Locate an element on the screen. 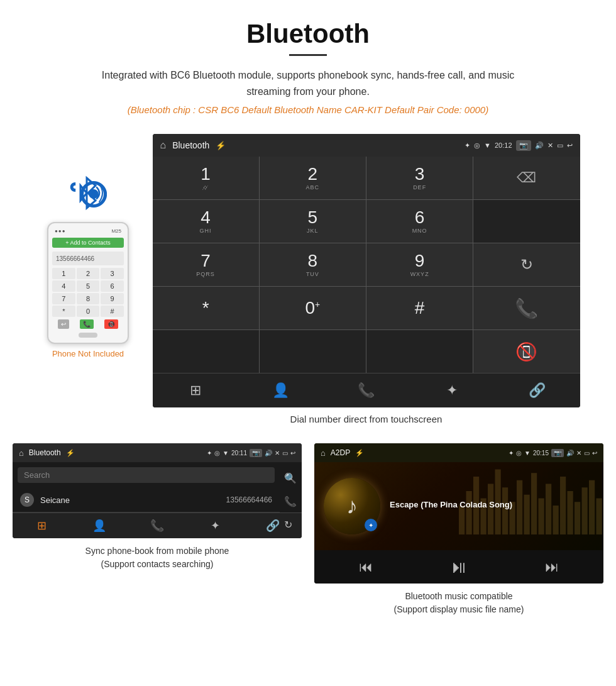 Image resolution: width=616 pixels, height=686 pixels. pb-refresh-side-icon: ↻ is located at coordinates (290, 524).